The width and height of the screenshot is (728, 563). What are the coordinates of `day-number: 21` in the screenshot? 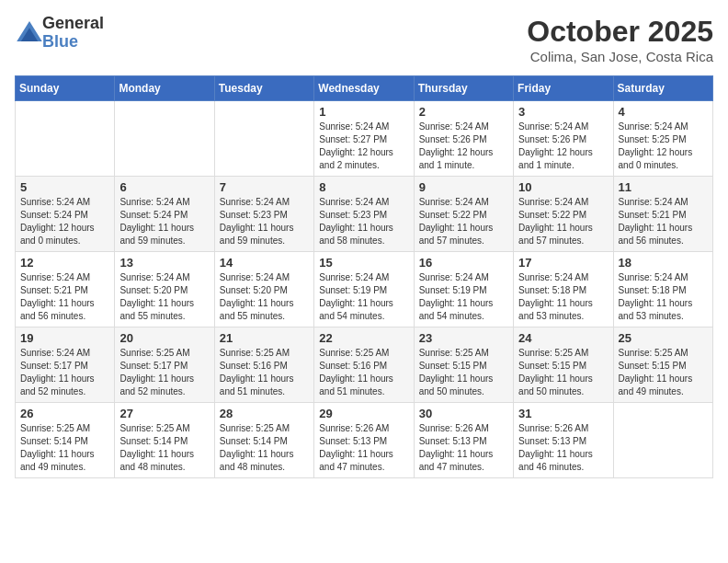 It's located at (265, 339).